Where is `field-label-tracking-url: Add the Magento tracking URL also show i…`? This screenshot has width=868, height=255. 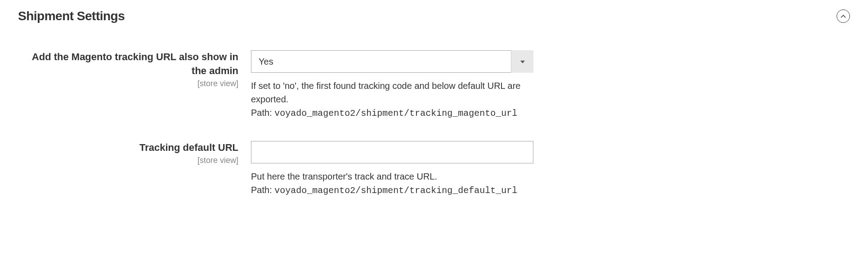
field-label-tracking-url: Add the Magento tracking URL also show i… is located at coordinates (128, 64).